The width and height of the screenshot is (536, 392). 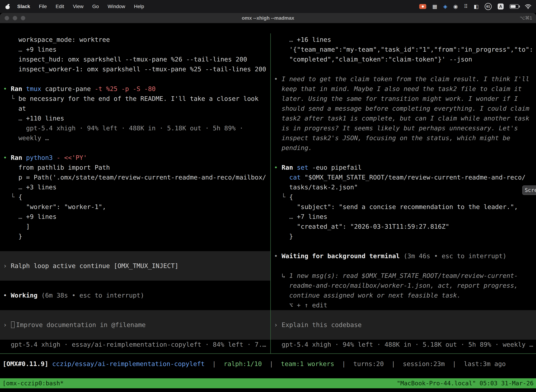 I want to click on macos-menu-bar: Slack FileEditViewGoWindowHelp ▦◈◉⠿◧ 61 …, so click(x=268, y=7).